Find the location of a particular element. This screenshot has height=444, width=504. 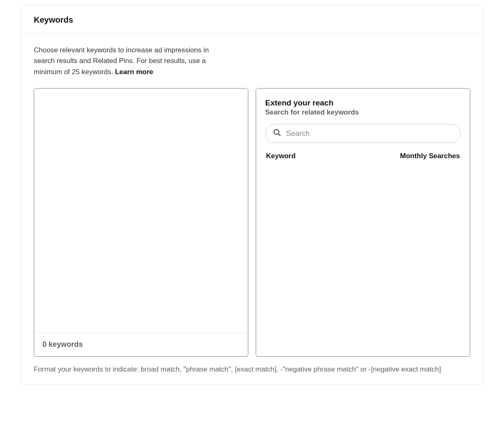

col-monthly-searches-header: Monthly Searches is located at coordinates (430, 156).